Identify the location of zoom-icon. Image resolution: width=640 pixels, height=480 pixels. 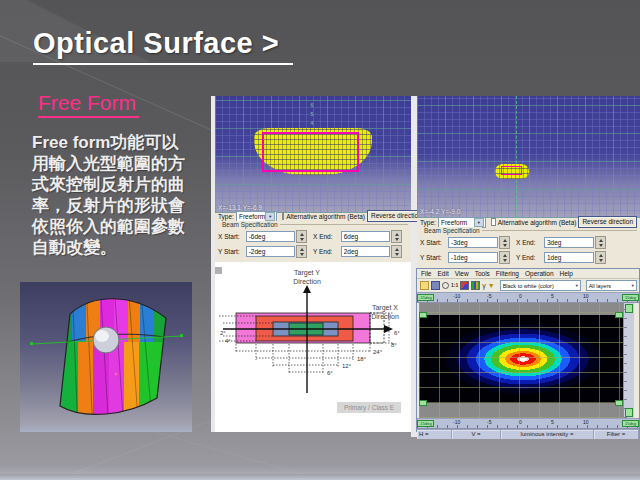
(446, 286).